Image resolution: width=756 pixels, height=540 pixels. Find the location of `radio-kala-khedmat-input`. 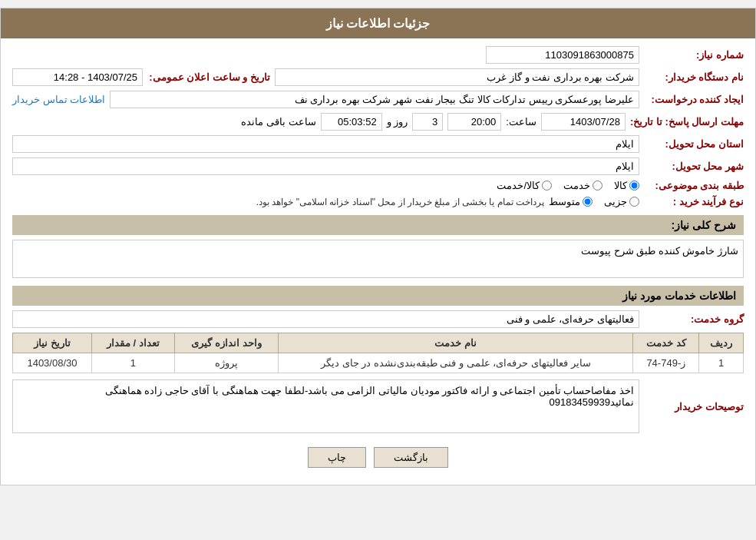

radio-kala-khedmat-input is located at coordinates (546, 186).